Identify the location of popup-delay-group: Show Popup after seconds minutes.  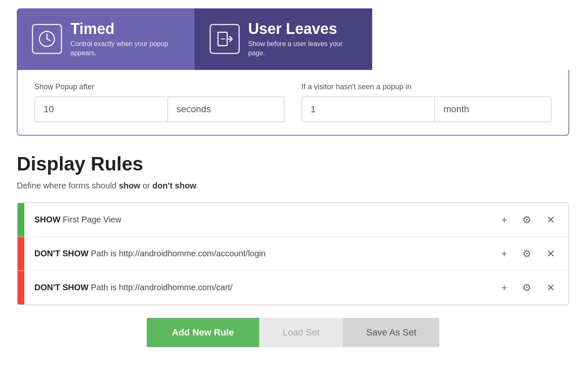
(159, 102).